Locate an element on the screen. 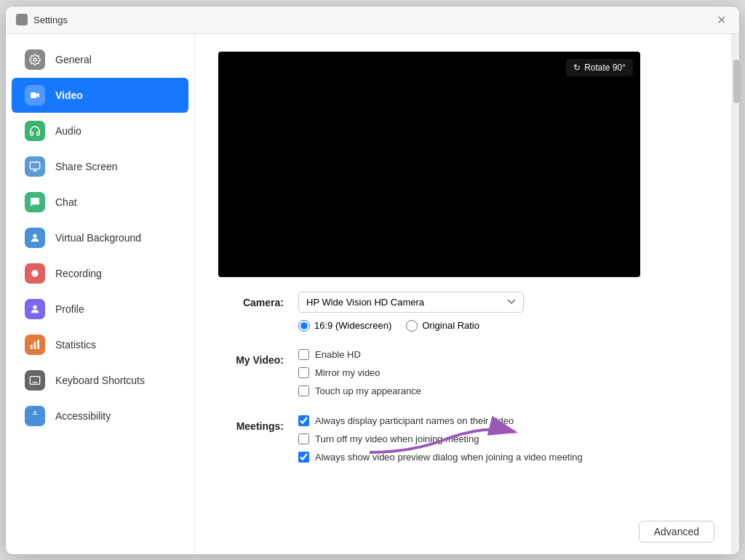  enable-hd-option: Enable HD is located at coordinates (503, 355).